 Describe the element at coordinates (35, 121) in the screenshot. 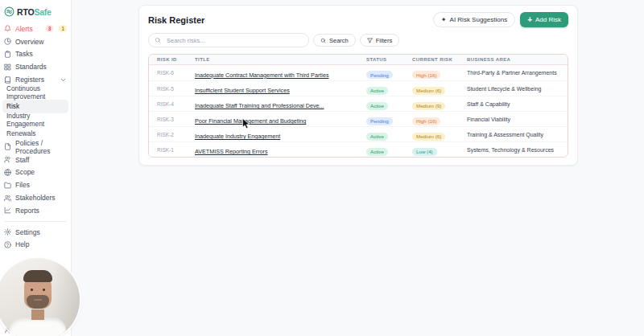

I see `sidebar-item-industry-engagement: Industry Engagement` at that location.